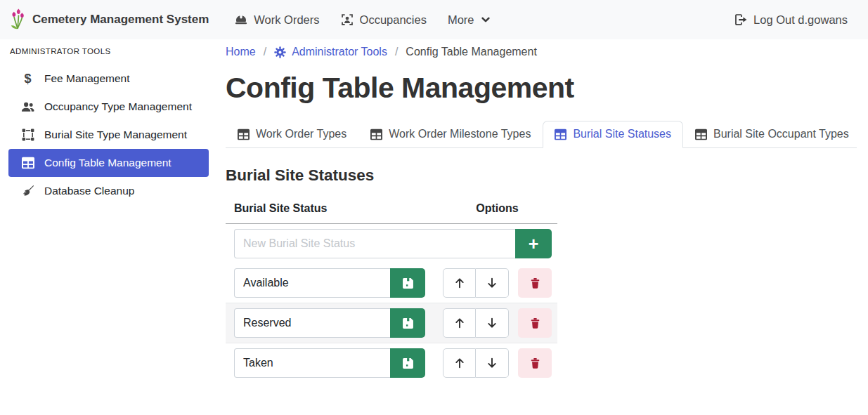 The image size is (868, 415). Describe the element at coordinates (541, 52) in the screenshot. I see `breadcrumb: Home /` at that location.